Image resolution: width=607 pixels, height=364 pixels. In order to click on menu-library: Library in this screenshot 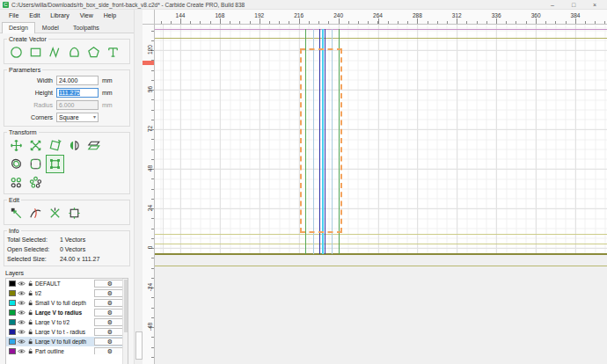, I will do `click(60, 16)`.